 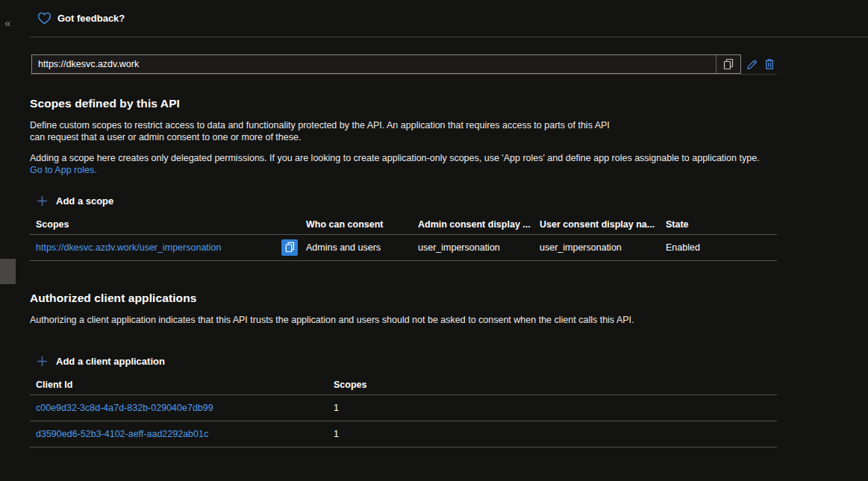 What do you see at coordinates (603, 248) in the screenshot?
I see `user-consent-display-cell: user_impersonation` at bounding box center [603, 248].